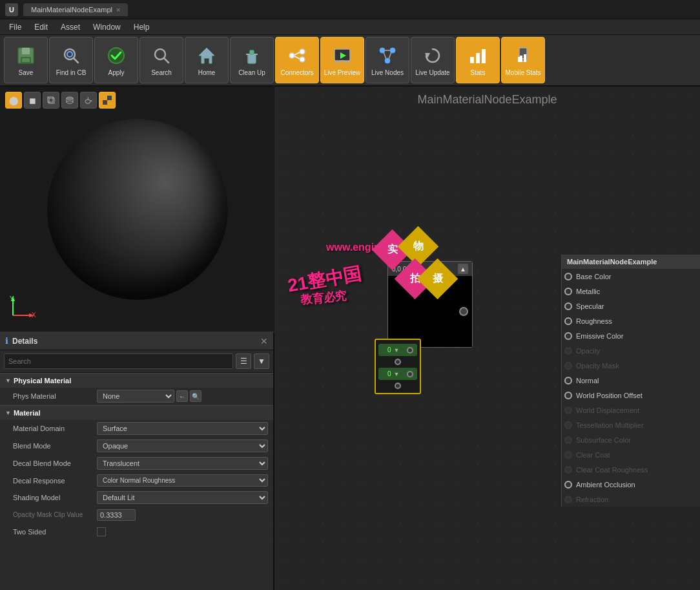 The width and height of the screenshot is (700, 590). Describe the element at coordinates (161, 60) in the screenshot. I see `search-button: Search` at that location.